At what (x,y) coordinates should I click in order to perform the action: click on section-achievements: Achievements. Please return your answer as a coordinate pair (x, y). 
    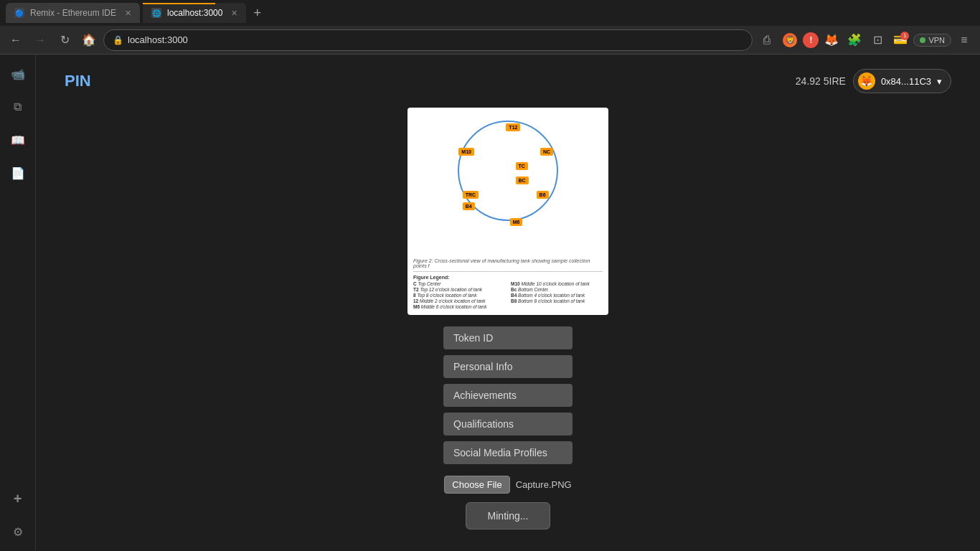
    Looking at the image, I should click on (508, 395).